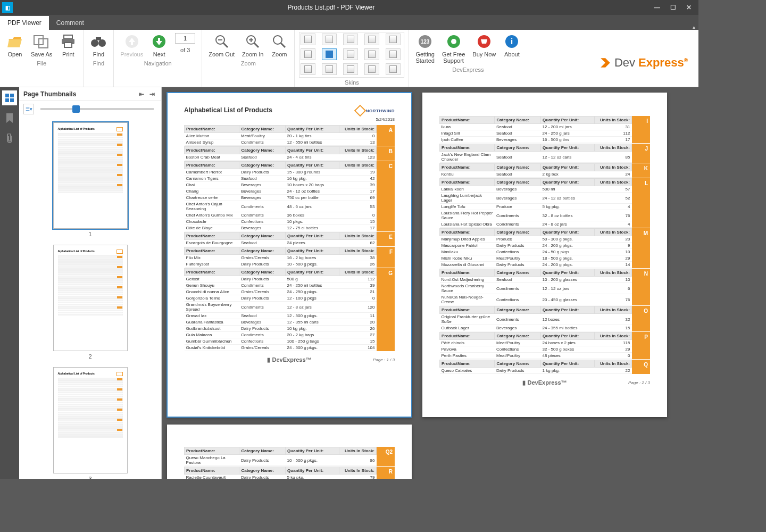 This screenshot has height=532, width=766. I want to click on zoom-out-button: Zoom Out, so click(221, 45).